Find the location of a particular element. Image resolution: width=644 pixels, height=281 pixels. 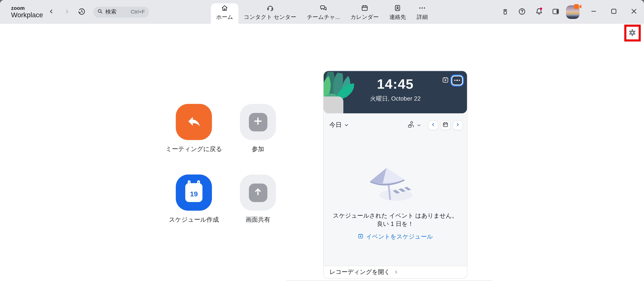

tab-more: 詳細 is located at coordinates (422, 12).